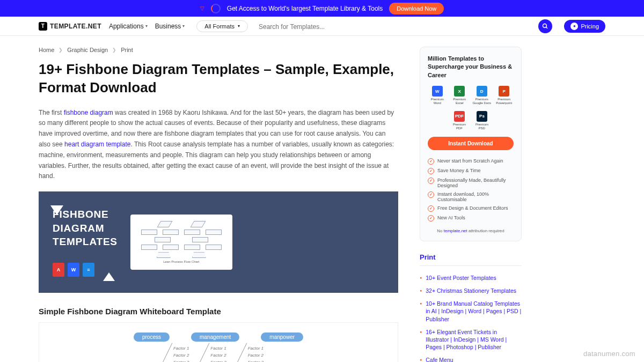  What do you see at coordinates (151, 337) in the screenshot?
I see `wb-category: process` at bounding box center [151, 337].